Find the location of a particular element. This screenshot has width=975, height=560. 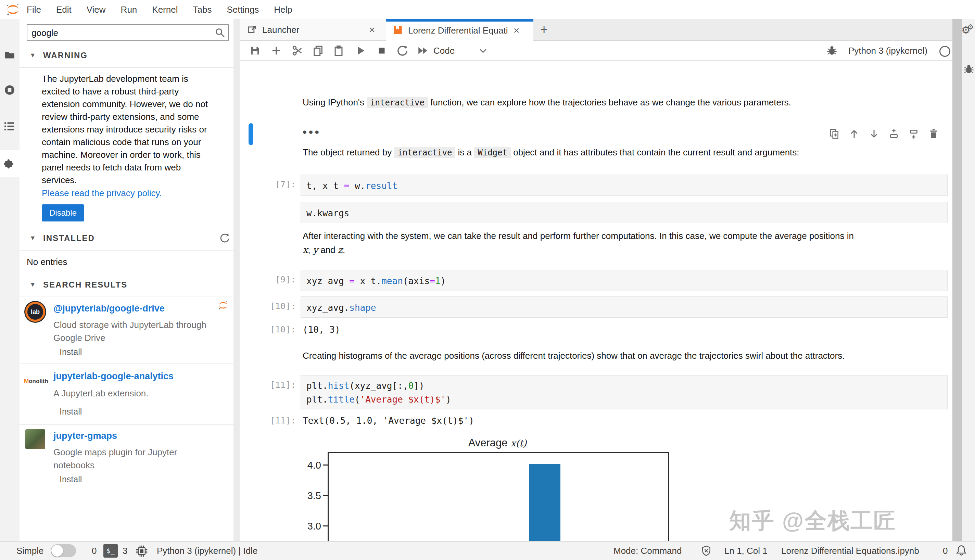

extension-name: jupyter-gmaps is located at coordinates (85, 436).